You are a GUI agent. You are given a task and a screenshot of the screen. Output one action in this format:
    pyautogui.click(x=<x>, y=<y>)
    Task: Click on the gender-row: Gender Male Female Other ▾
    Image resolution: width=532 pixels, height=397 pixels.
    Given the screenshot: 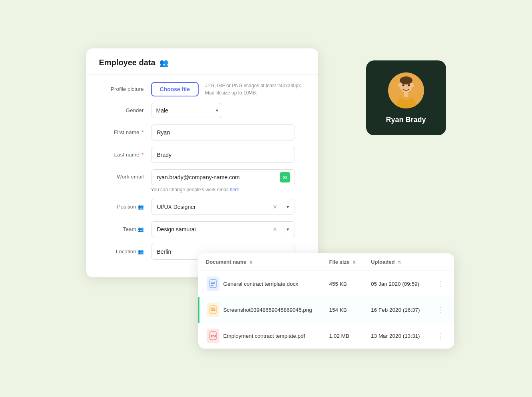 What is the action you would take?
    pyautogui.click(x=202, y=110)
    